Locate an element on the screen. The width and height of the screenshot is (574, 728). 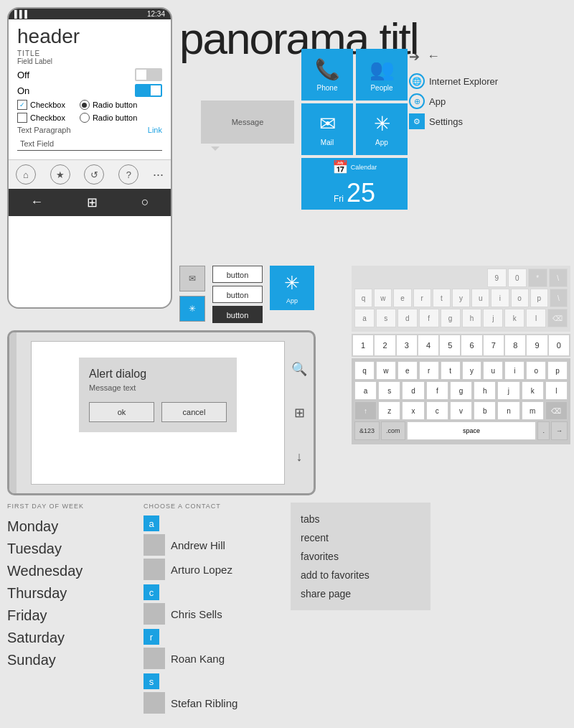
link-label: Link is located at coordinates (155, 130).